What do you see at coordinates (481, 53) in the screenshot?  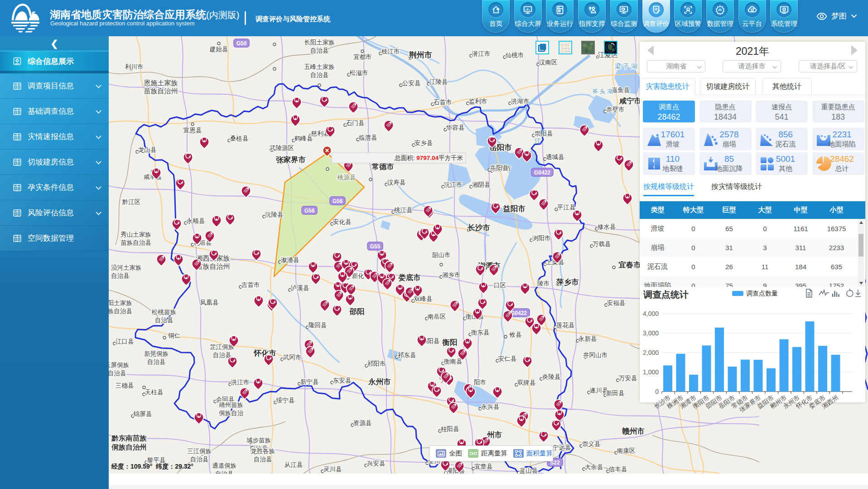 I see `svg-text: 潜江市` at bounding box center [481, 53].